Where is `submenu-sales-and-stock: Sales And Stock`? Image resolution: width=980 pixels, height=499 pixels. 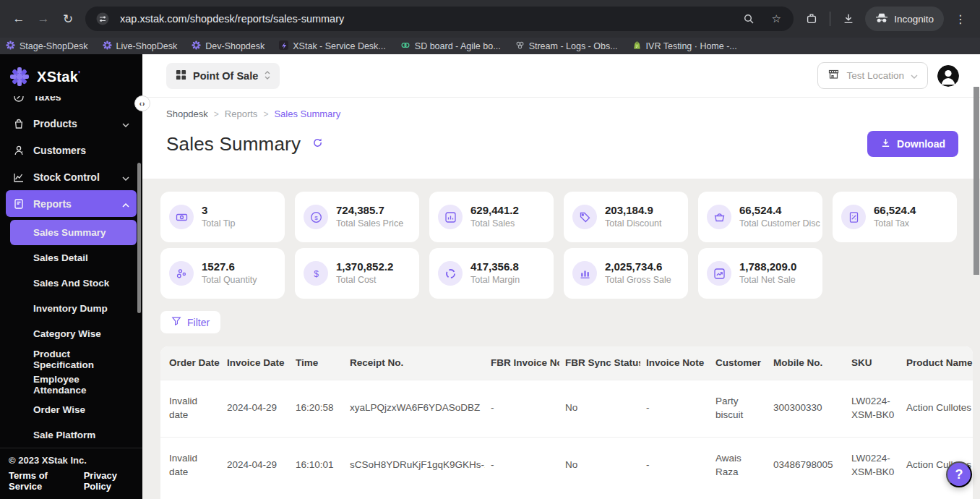
submenu-sales-and-stock: Sales And Stock is located at coordinates (74, 283).